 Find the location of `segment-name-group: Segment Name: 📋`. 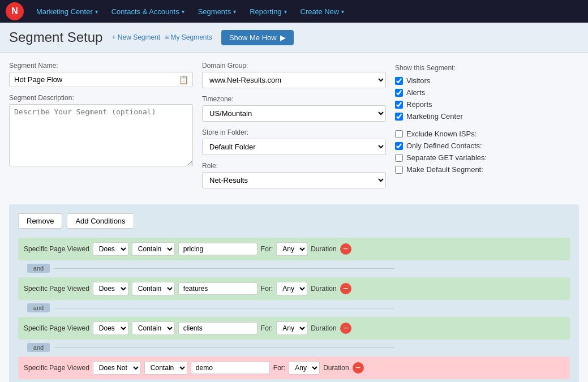

segment-name-group: Segment Name: 📋 is located at coordinates (101, 75).